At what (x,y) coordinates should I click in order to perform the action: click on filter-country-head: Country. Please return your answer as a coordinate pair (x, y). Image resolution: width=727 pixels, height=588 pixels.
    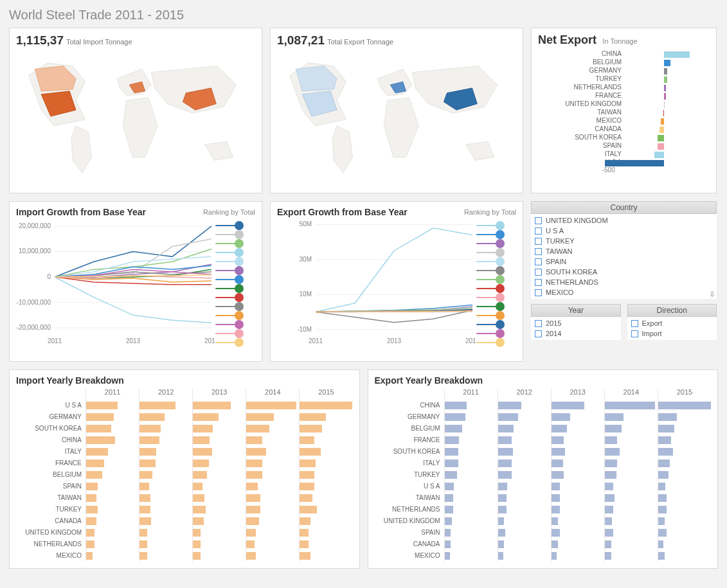
    Looking at the image, I should click on (624, 208).